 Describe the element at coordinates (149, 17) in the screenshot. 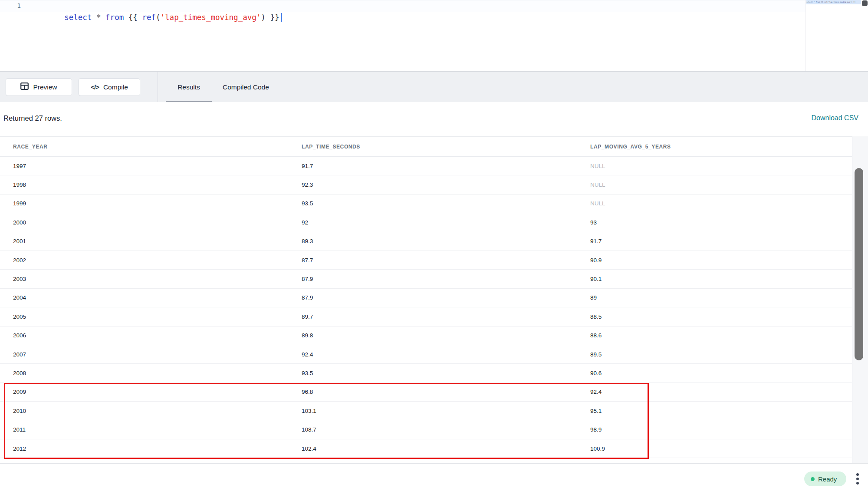

I see `code-token: ref` at that location.